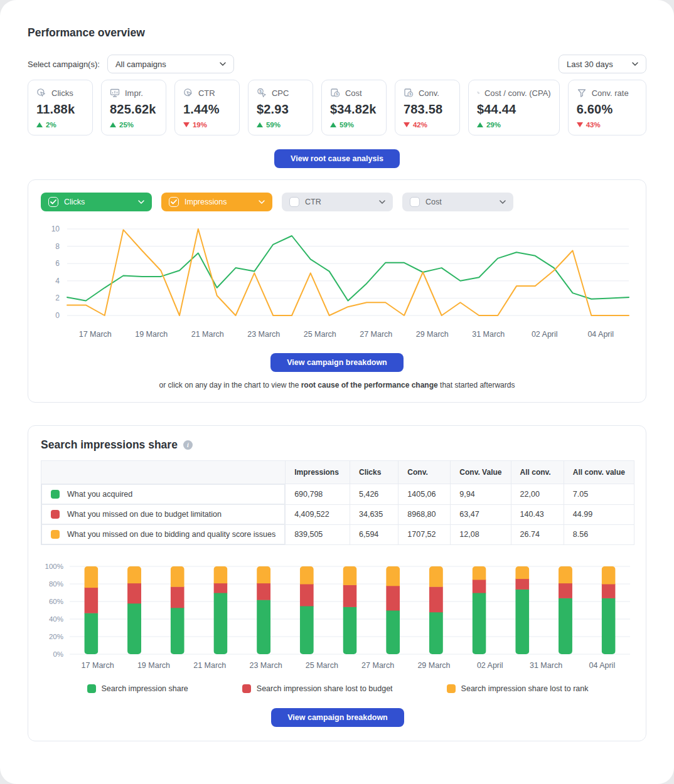 The height and width of the screenshot is (784, 674). Describe the element at coordinates (458, 202) in the screenshot. I see `metric-chip-cost: Cost` at that location.